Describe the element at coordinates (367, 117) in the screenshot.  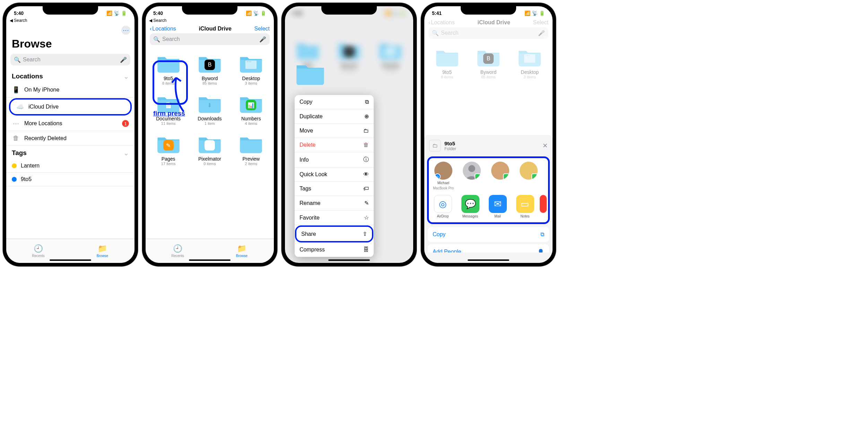
I see `duplicate-icon: ⊕` at that location.